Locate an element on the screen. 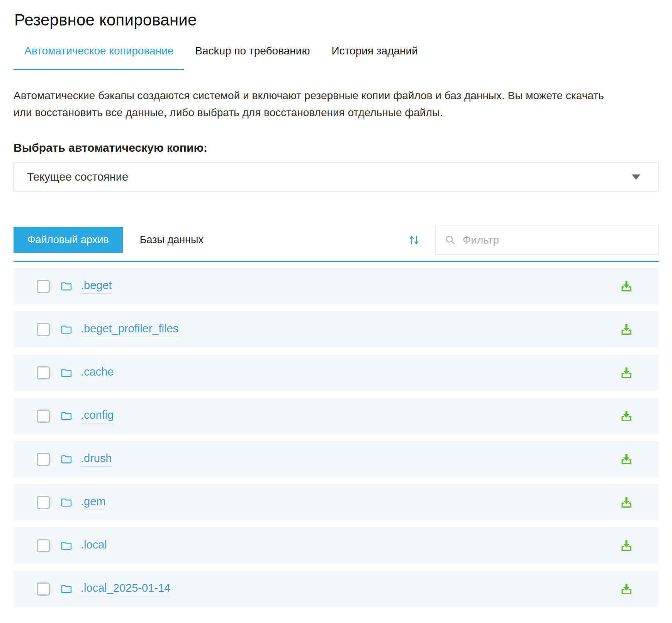 This screenshot has height=623, width=672. tab-backup-on-demand: Backup по требованию is located at coordinates (253, 58).